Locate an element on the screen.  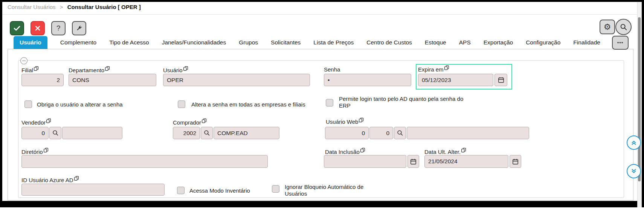
filial-input is located at coordinates (43, 80).